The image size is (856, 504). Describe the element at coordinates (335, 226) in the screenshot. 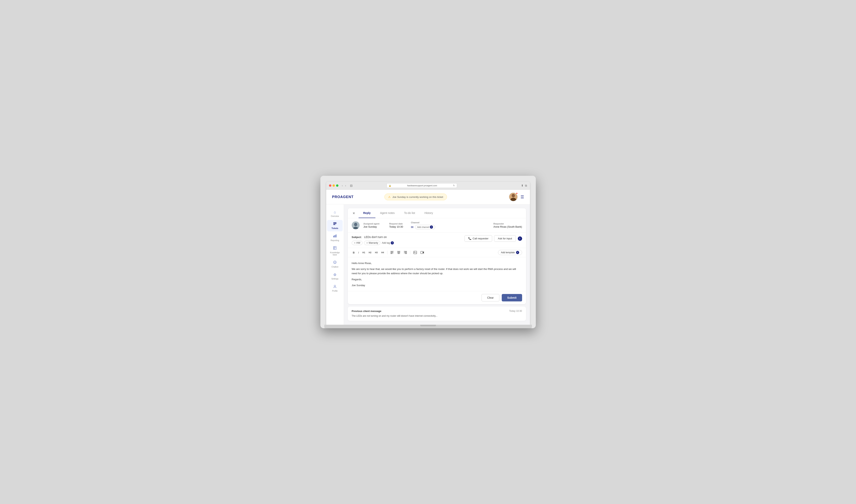

I see `sidebar-item-tickets: Tickets` at that location.